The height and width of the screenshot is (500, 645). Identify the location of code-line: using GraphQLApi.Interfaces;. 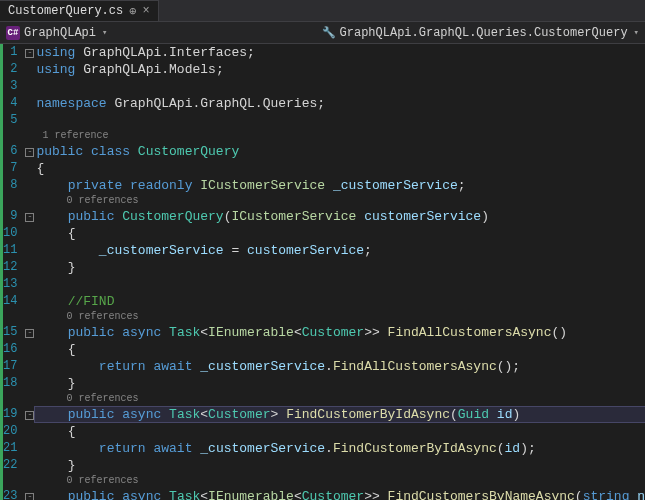
(340, 52).